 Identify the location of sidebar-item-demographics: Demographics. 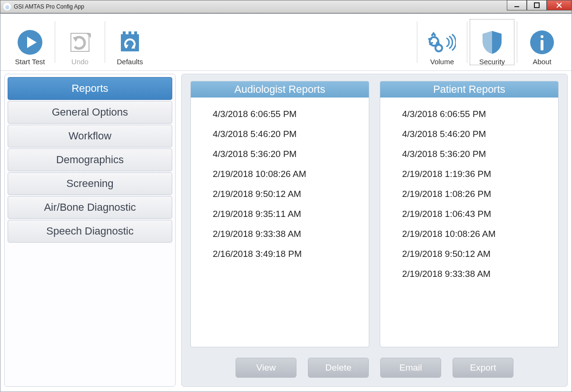
(90, 160).